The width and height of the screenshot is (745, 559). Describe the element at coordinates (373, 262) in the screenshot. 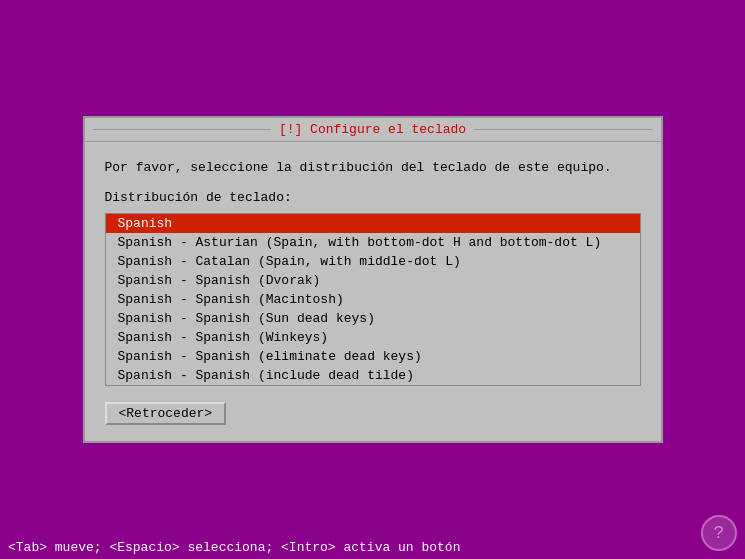

I see `list-item-catalan: Spanish - Catalan (Spain, with middle-do…` at that location.